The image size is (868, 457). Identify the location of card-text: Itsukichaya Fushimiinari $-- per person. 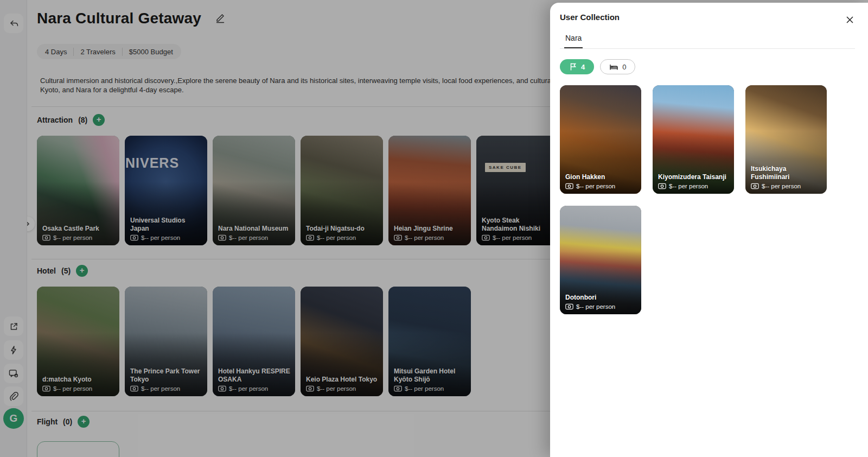
(787, 177).